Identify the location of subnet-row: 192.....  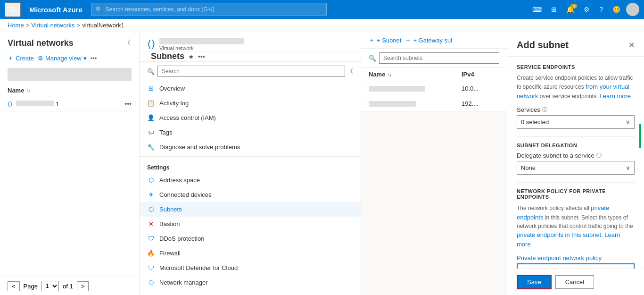
(434, 104).